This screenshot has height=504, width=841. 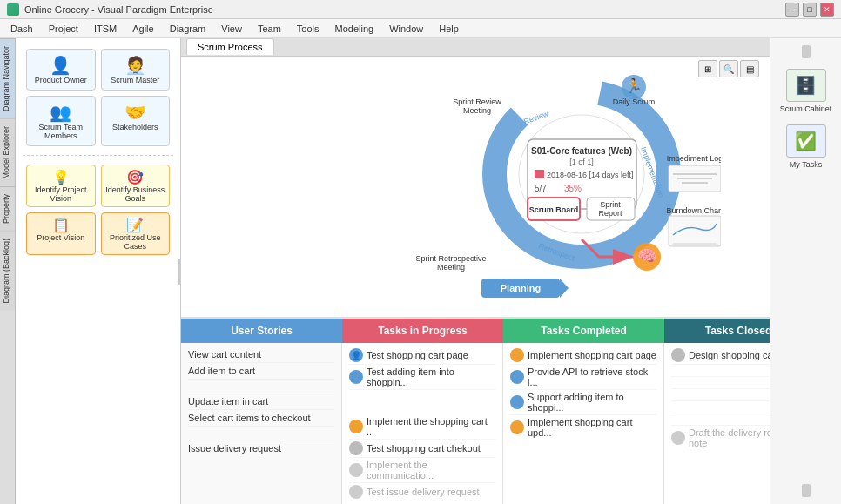 I want to click on minimize-button: —, so click(x=792, y=10).